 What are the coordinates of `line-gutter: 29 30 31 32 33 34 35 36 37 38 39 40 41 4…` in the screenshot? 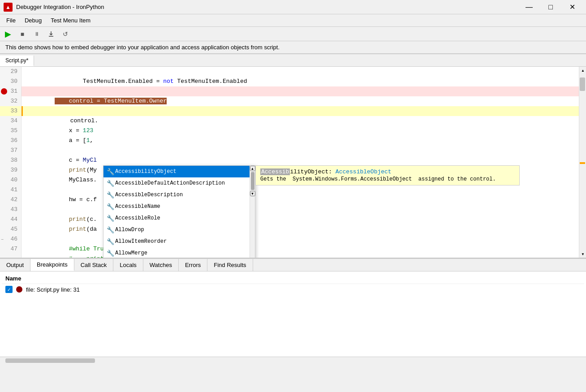 It's located at (11, 162).